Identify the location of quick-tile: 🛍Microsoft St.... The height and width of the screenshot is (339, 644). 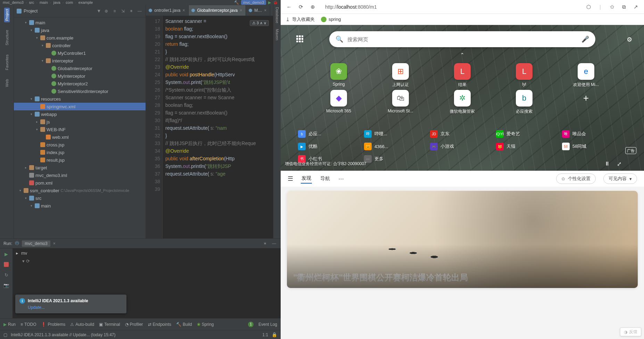
(401, 102).